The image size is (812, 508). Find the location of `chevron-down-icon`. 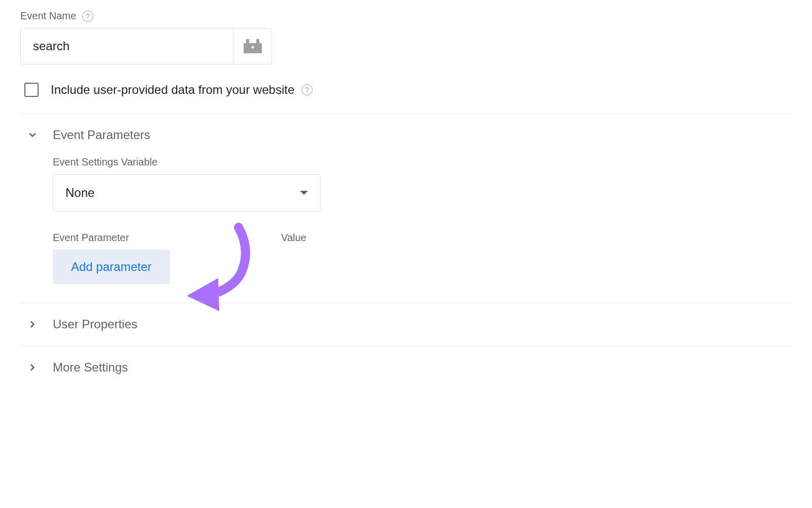

chevron-down-icon is located at coordinates (32, 135).